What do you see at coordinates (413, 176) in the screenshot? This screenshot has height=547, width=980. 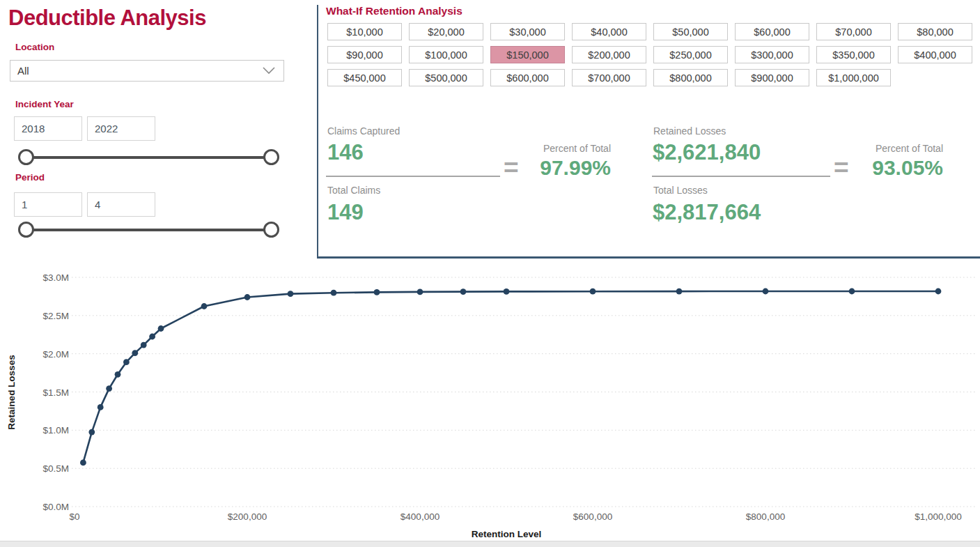 I see `fraction-divider` at bounding box center [413, 176].